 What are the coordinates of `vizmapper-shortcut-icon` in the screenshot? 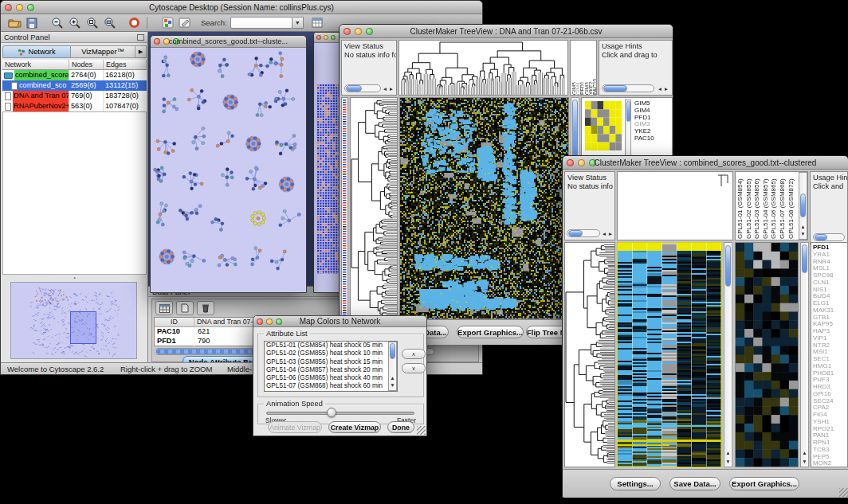 It's located at (167, 23).